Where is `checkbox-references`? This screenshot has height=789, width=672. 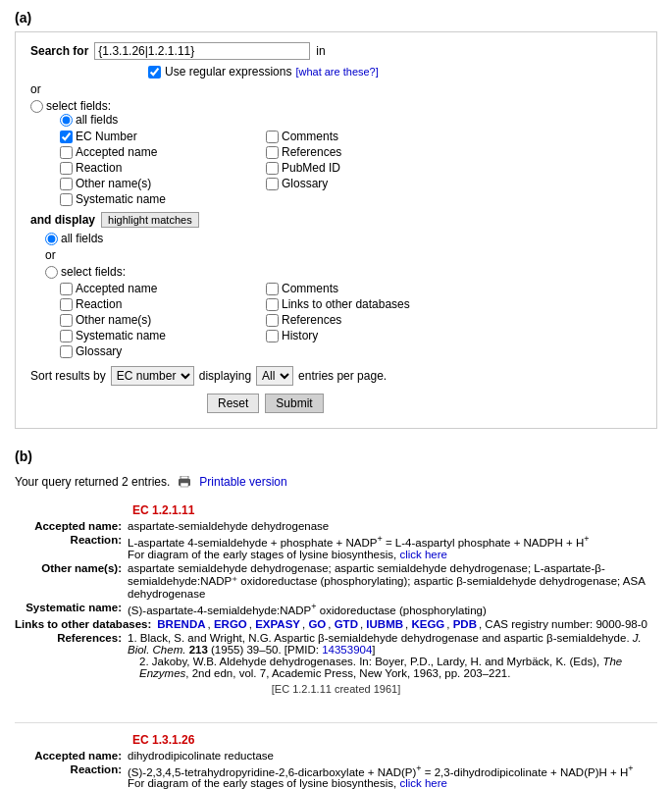
checkbox-references is located at coordinates (273, 153).